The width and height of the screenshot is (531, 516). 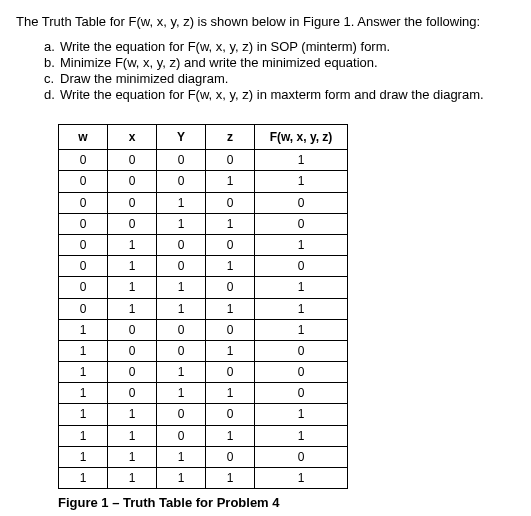 What do you see at coordinates (52, 62) in the screenshot?
I see `question-letter: b.` at bounding box center [52, 62].